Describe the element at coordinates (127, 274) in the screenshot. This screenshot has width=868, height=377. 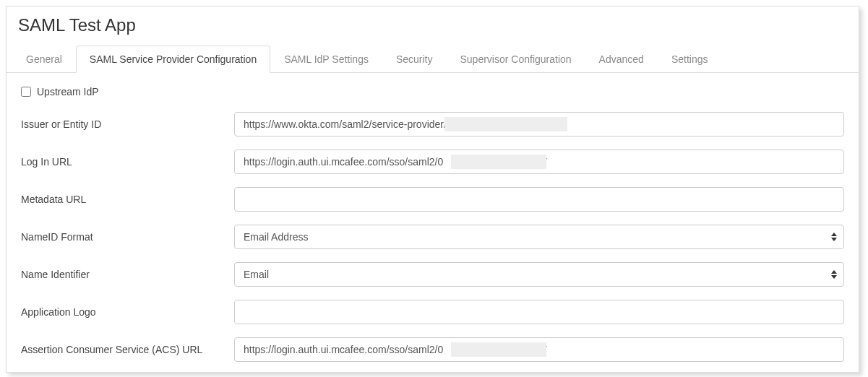
I see `name-identifier-label: Name Identifier` at that location.